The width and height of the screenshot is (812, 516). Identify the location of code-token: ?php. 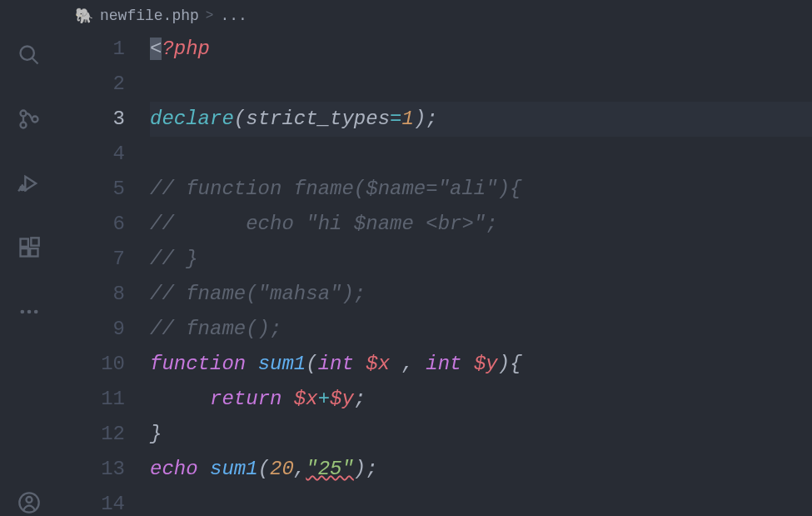
(186, 48).